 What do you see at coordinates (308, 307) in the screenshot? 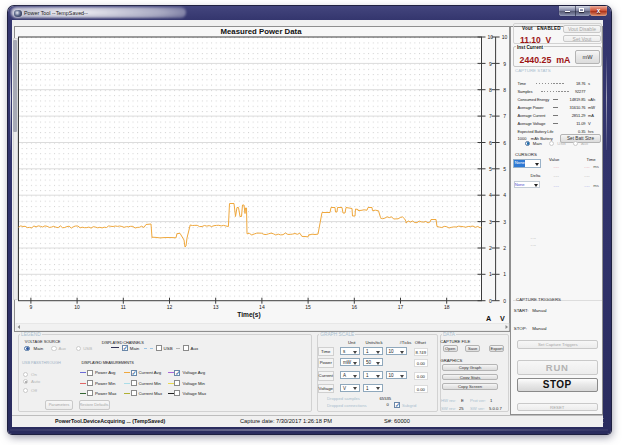
I see `svg-text: 15` at bounding box center [308, 307].